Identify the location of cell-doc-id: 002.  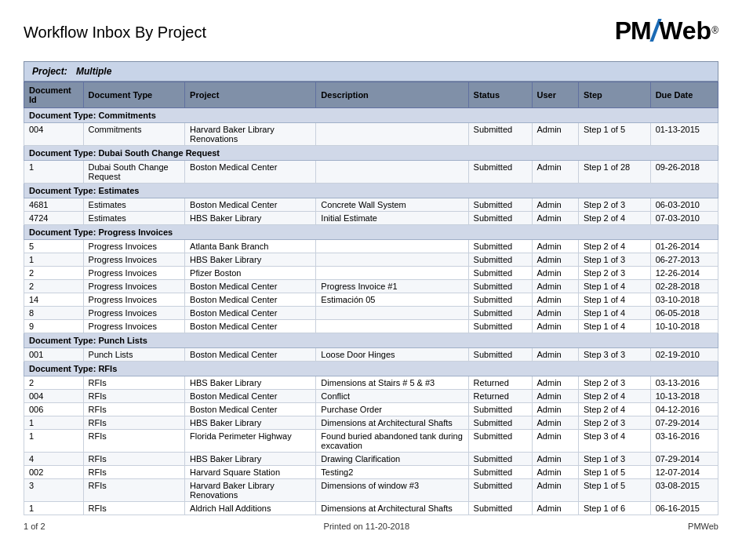
(54, 472).